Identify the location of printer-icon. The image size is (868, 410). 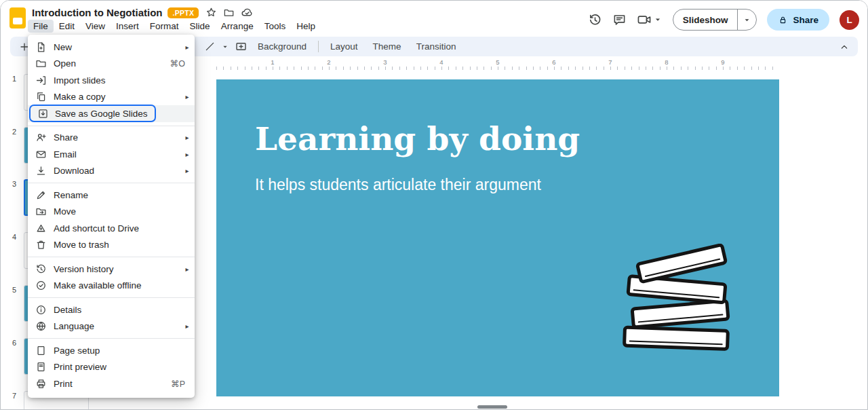
(41, 384).